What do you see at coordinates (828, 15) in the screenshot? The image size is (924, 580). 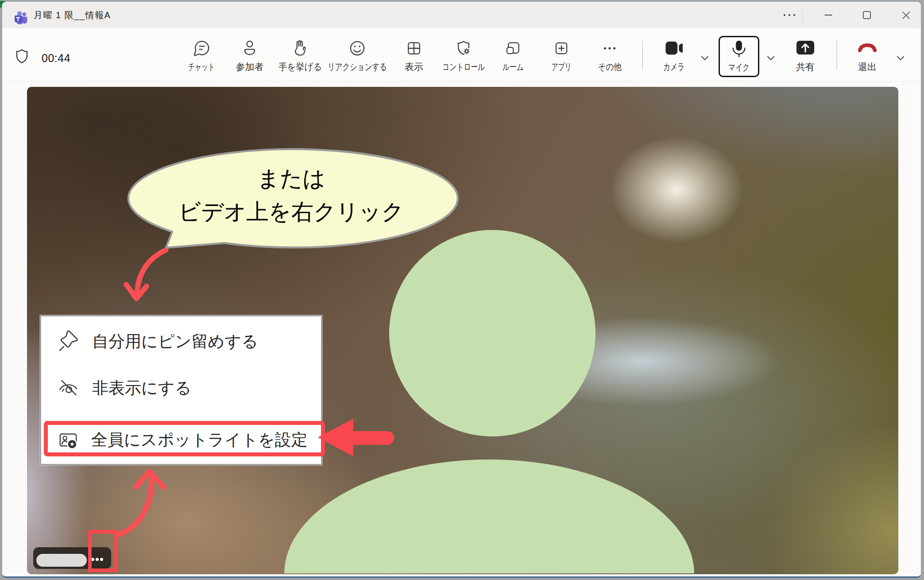 I see `minimize-icon` at bounding box center [828, 15].